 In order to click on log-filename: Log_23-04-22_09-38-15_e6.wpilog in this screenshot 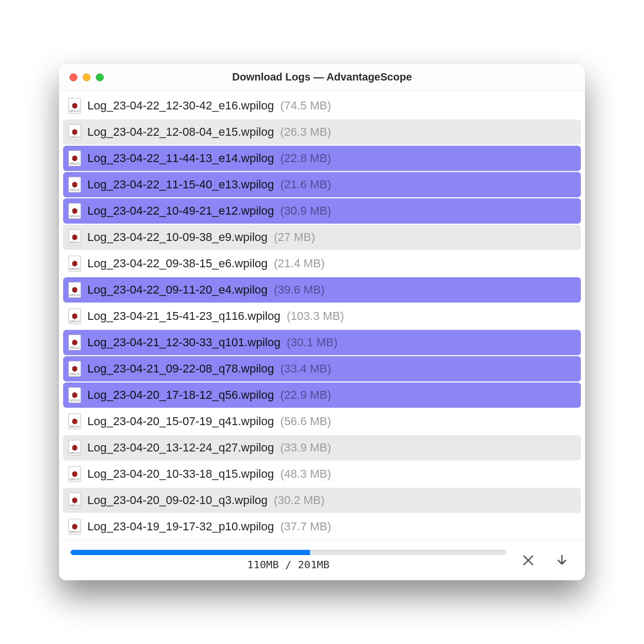, I will do `click(178, 264)`.